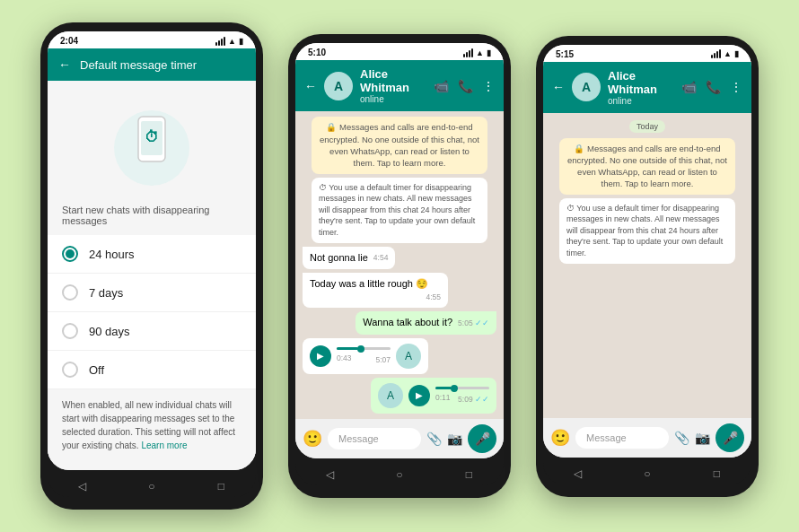 The width and height of the screenshot is (799, 532). Describe the element at coordinates (317, 52) in the screenshot. I see `time-2: 5:10` at that location.